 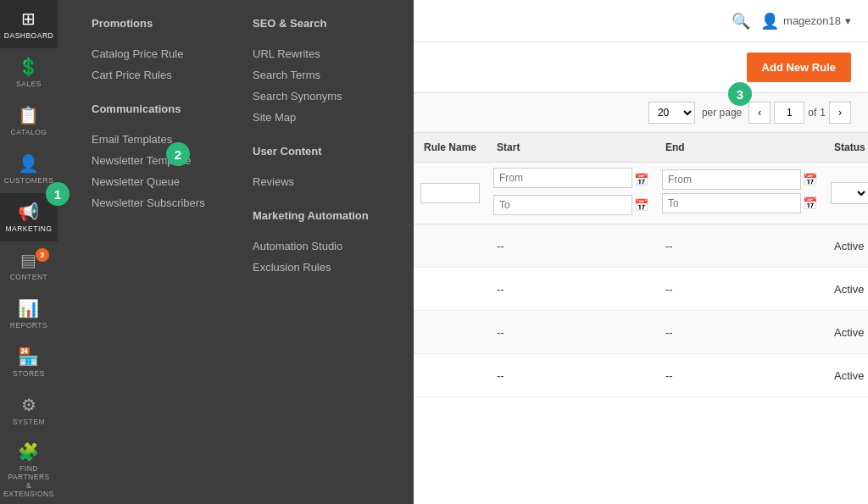 What do you see at coordinates (563, 205) in the screenshot?
I see `filter-start-to-input` at bounding box center [563, 205].